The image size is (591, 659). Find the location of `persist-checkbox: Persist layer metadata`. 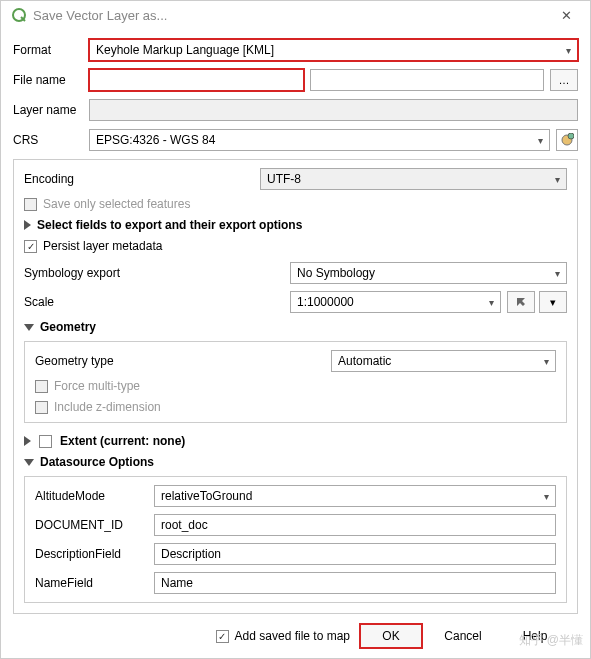

persist-checkbox: Persist layer metadata is located at coordinates (296, 246).